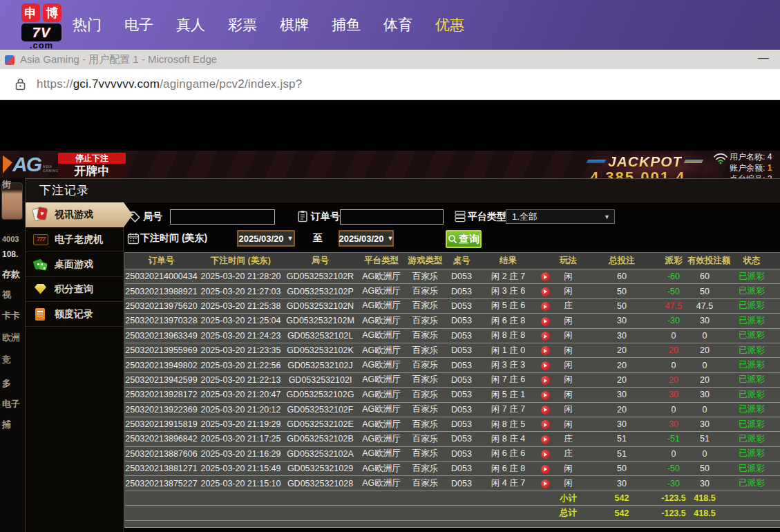 The width and height of the screenshot is (780, 532). Describe the element at coordinates (266, 238) in the screenshot. I see `date-from-picker: 2025/03/20 ▼` at that location.